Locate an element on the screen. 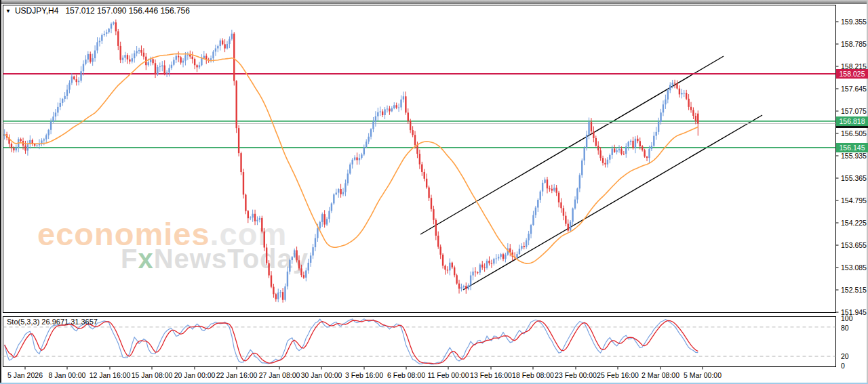 Image resolution: width=868 pixels, height=384 pixels. price-axis-label: 158.785 is located at coordinates (854, 44).